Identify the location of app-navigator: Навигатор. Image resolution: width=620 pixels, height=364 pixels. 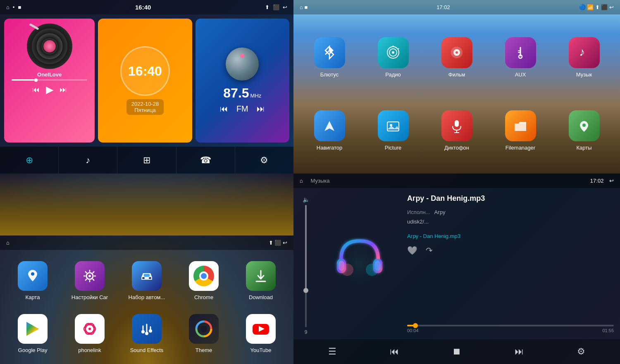
(329, 131).